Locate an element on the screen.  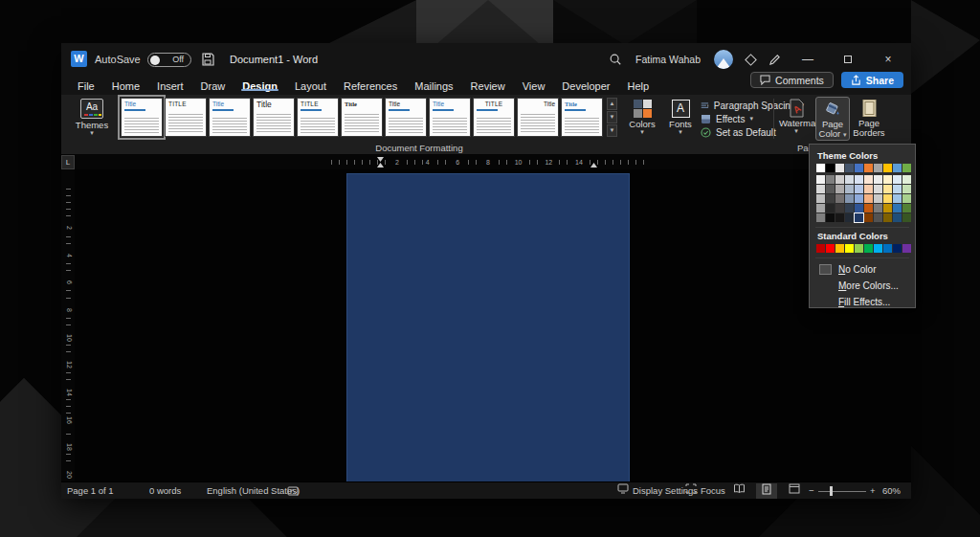
no-color-item: No Color is located at coordinates (862, 270).